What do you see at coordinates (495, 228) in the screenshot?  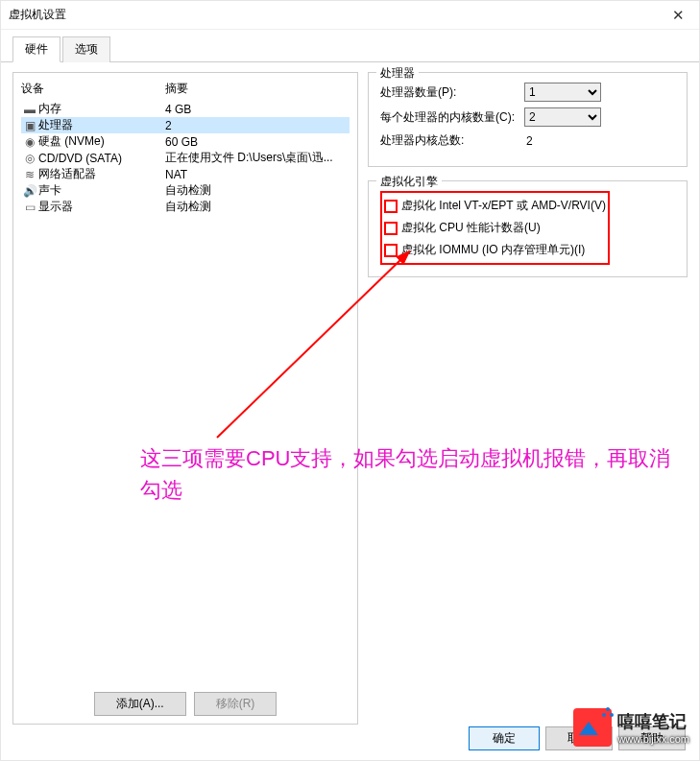 I see `virt-perf-row: 虚拟化 CPU 性能计数器(U)` at bounding box center [495, 228].